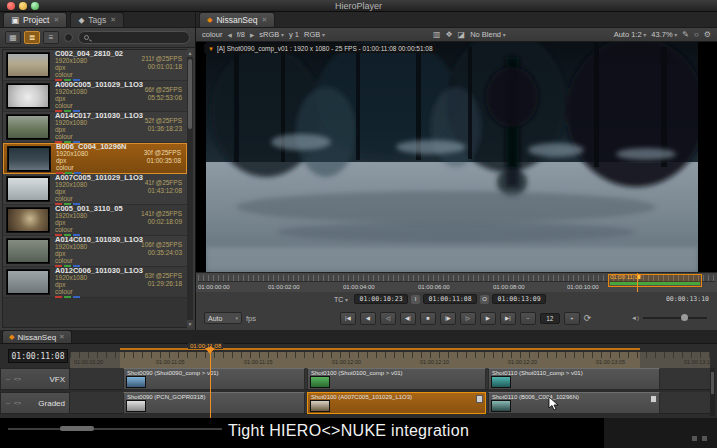 The image size is (717, 448). What do you see at coordinates (456, 318) in the screenshot?
I see `transport-bar: Auto ▾ fps |◀ ◀ ◁ ◀| ■ |▶ ▷ ▶ ▶| − 12 + …` at bounding box center [456, 318].